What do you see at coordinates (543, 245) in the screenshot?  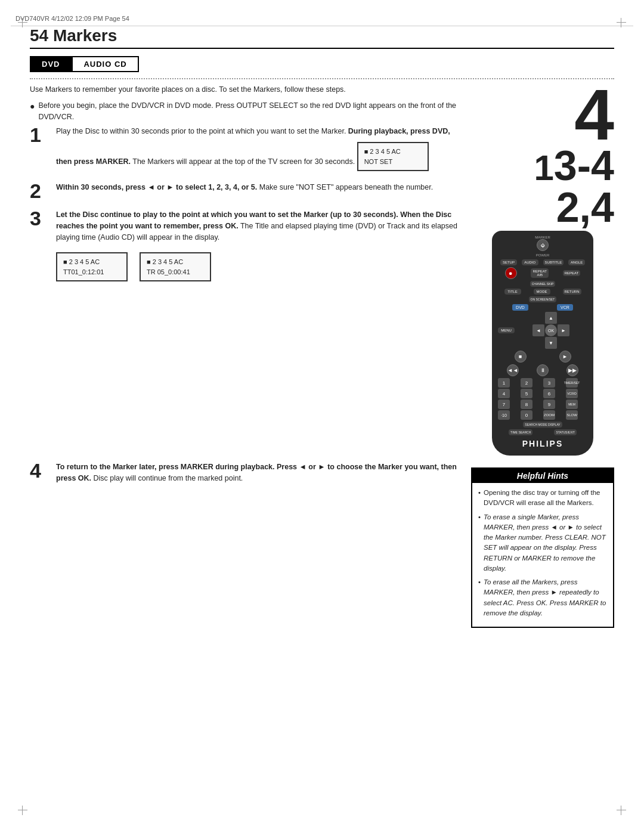 I see `power-button: ⏻` at bounding box center [543, 245].